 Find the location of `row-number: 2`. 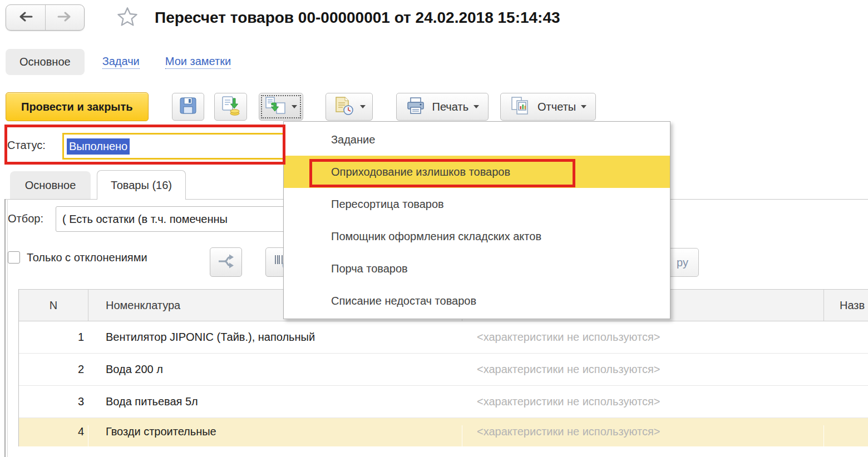

row-number: 2 is located at coordinates (53, 369).